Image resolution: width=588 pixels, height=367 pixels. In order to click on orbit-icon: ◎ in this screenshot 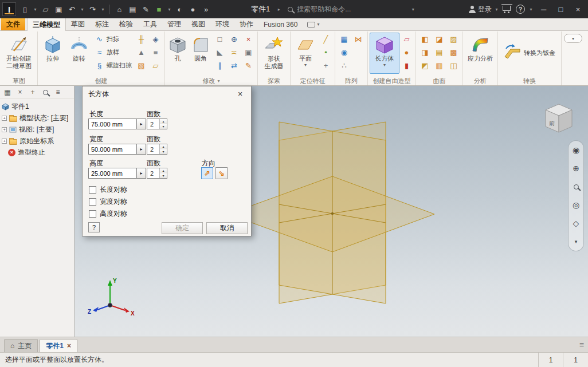, I will do `click(576, 205)`.